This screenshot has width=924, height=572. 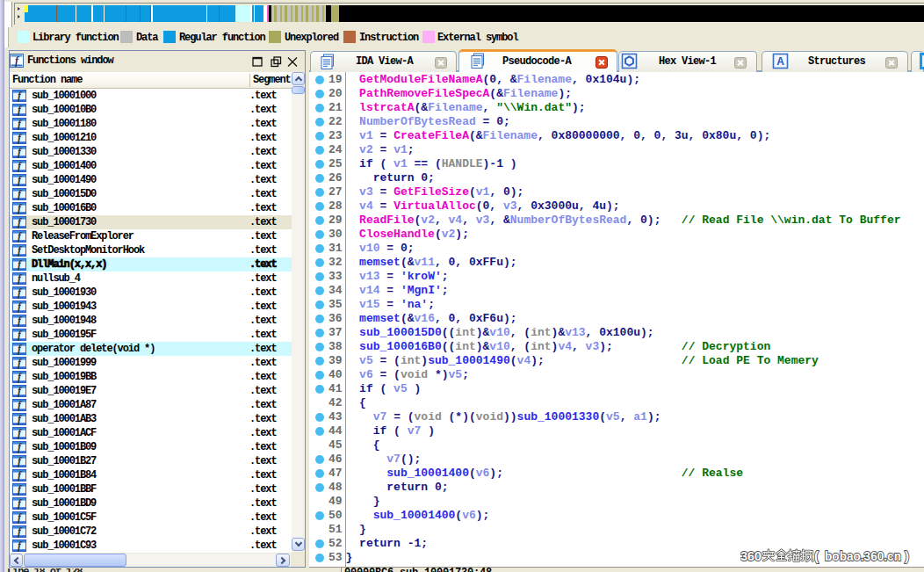 What do you see at coordinates (751, 555) in the screenshot?
I see `svg-text: 360` at bounding box center [751, 555].